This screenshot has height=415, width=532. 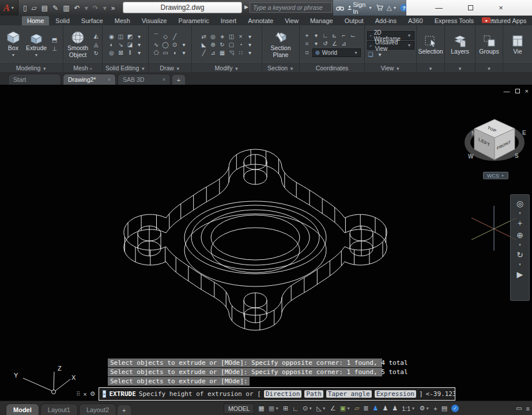 What do you see at coordinates (98, 409) in the screenshot?
I see `layout-tab: Layout2` at bounding box center [98, 409].